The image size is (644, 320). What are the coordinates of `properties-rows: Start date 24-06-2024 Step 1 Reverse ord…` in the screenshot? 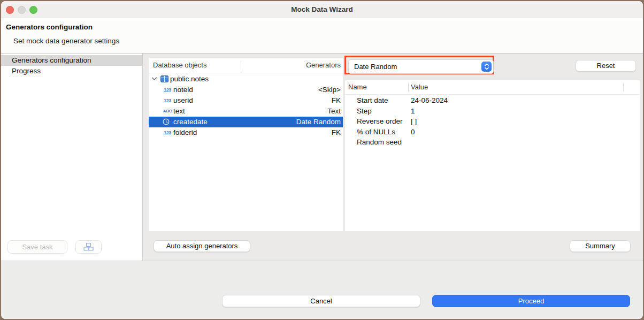 It's located at (492, 121).